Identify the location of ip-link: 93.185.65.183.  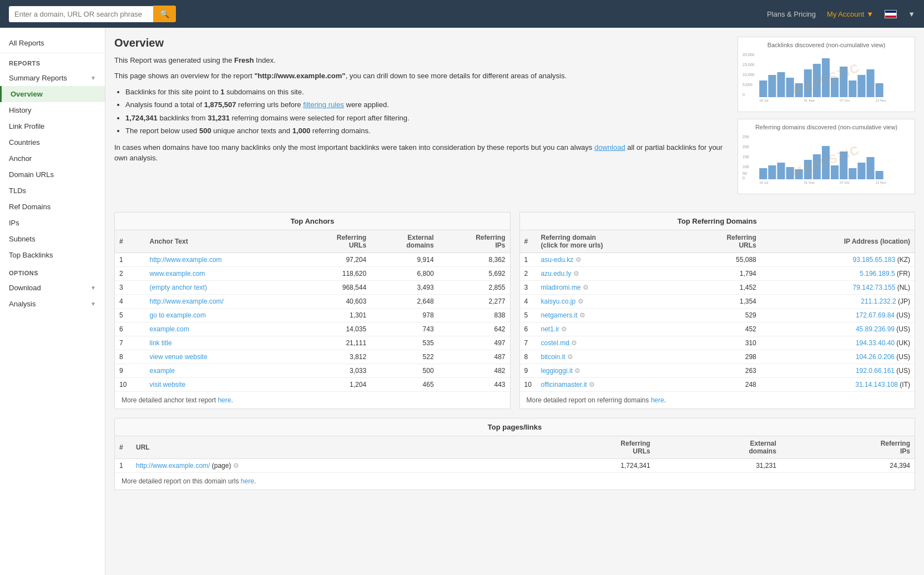
(875, 260).